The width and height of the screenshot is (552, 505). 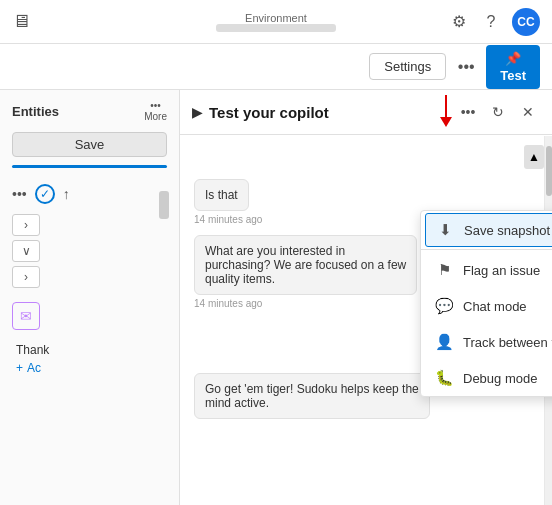 What do you see at coordinates (312, 396) in the screenshot?
I see `chat-message-4: Go get 'em tiger! Sudoku helps keep the …` at bounding box center [312, 396].